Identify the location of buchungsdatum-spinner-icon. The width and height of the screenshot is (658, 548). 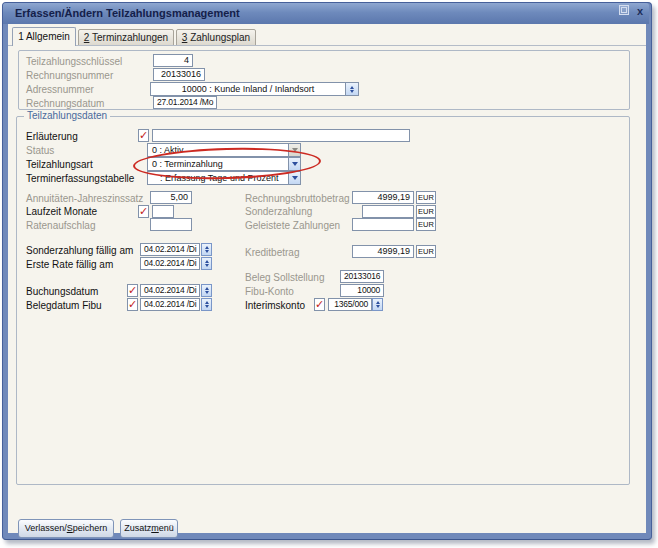
(206, 290).